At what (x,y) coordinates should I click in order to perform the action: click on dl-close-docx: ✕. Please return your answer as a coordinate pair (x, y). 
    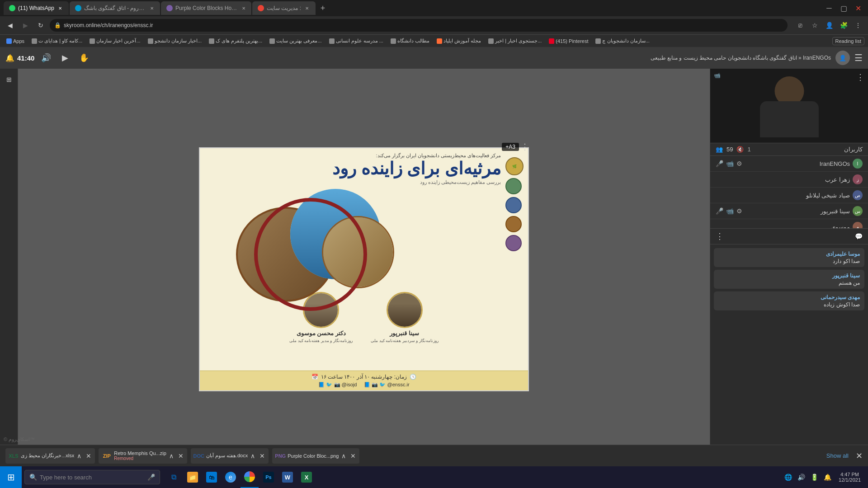
    Looking at the image, I should click on (262, 456).